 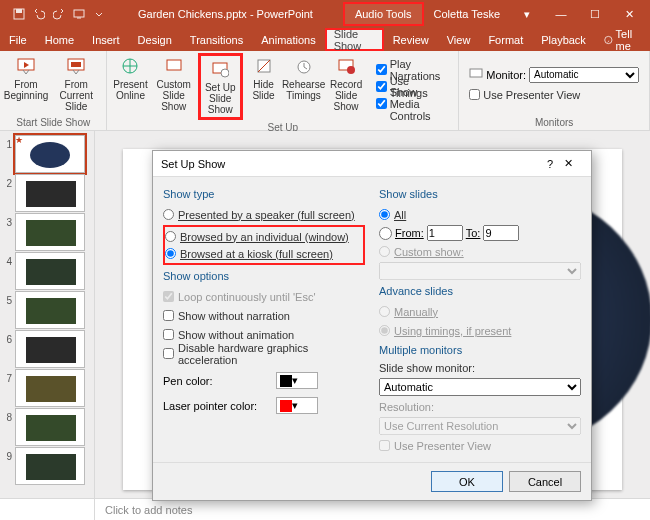 What do you see at coordinates (501, 233) in the screenshot?
I see `to-input` at bounding box center [501, 233].